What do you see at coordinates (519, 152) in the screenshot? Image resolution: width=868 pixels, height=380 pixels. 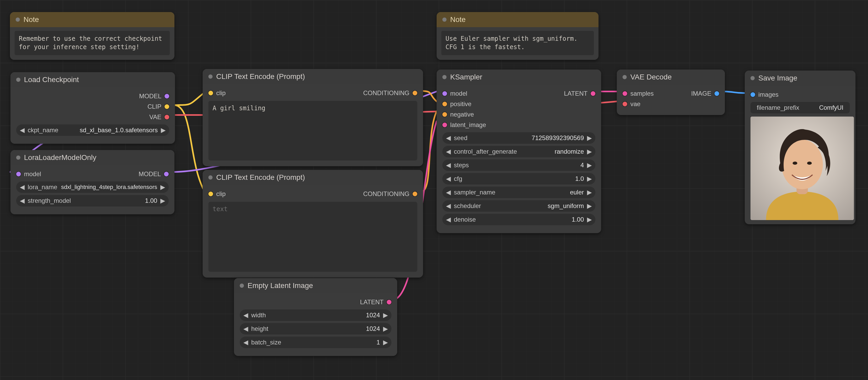 I see `control-after-generate-widget: ◀ control_after_generate randomize ▶` at bounding box center [519, 152].